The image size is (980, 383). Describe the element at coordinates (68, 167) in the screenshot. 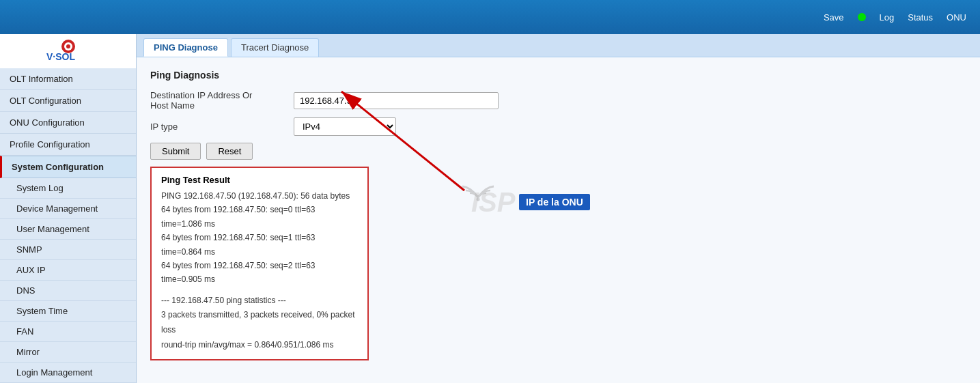

I see `sidebar-section-system-config: System Configuration` at that location.